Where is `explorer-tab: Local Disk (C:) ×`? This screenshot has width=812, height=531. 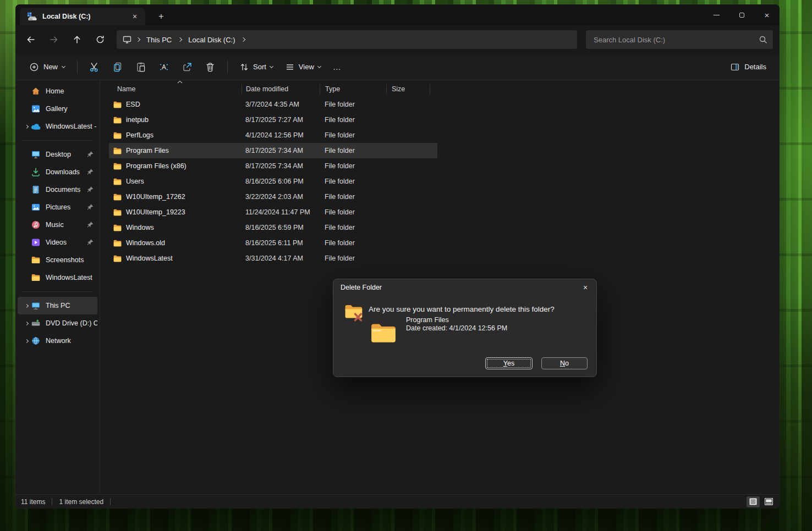
explorer-tab: Local Disk (C:) × is located at coordinates (83, 16).